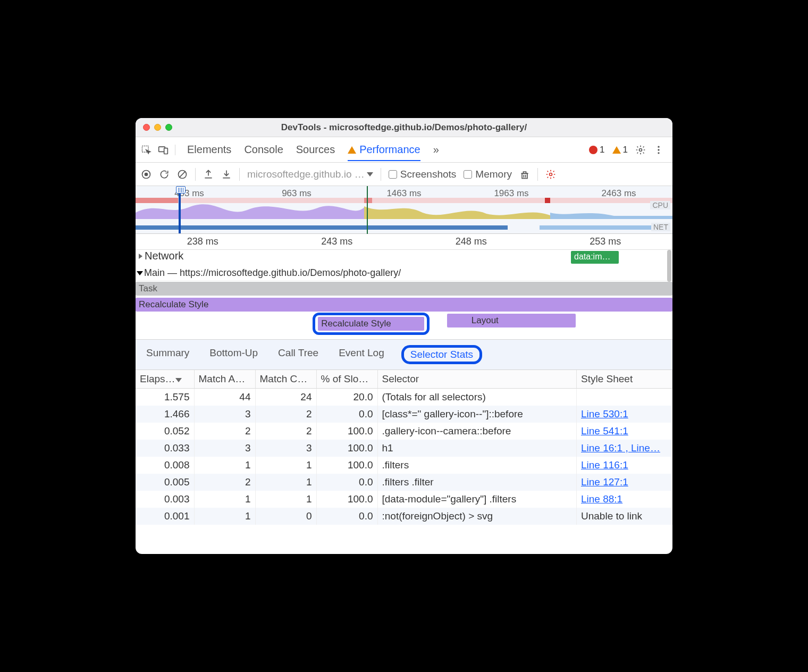 This screenshot has width=808, height=672. I want to click on table-row: 1.466320.0[class*=" gallery-icon--"]::be…, so click(404, 414).